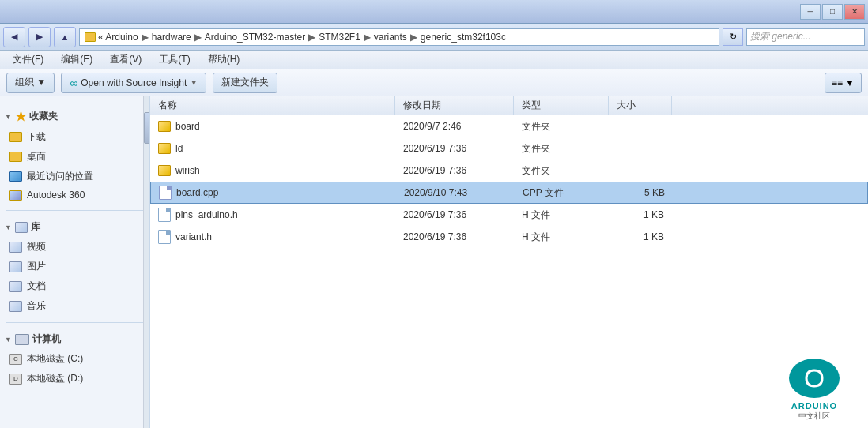  What do you see at coordinates (455, 106) in the screenshot?
I see `col-date-header: 修改日期` at bounding box center [455, 106].